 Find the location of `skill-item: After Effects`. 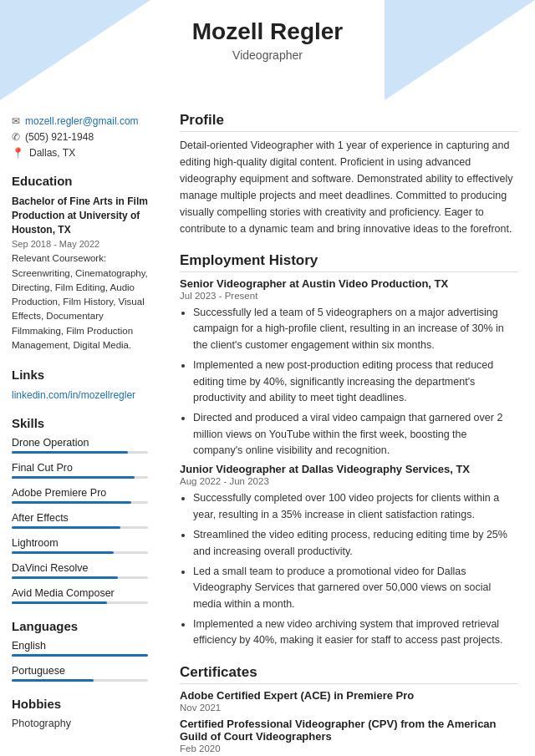

skill-item: After Effects is located at coordinates (80, 520).